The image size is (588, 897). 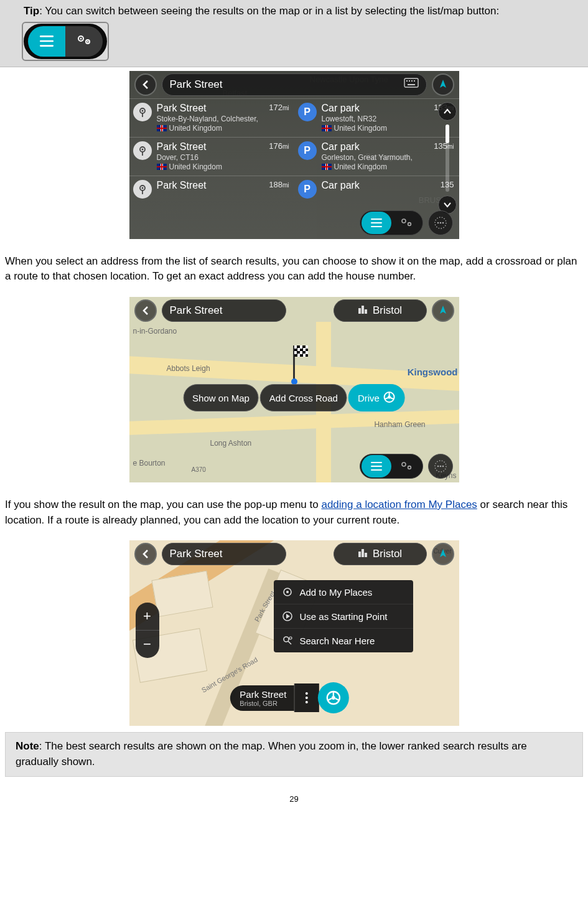 What do you see at coordinates (304, 398) in the screenshot?
I see `add-cross-road-button: Add Cross Road` at bounding box center [304, 398].